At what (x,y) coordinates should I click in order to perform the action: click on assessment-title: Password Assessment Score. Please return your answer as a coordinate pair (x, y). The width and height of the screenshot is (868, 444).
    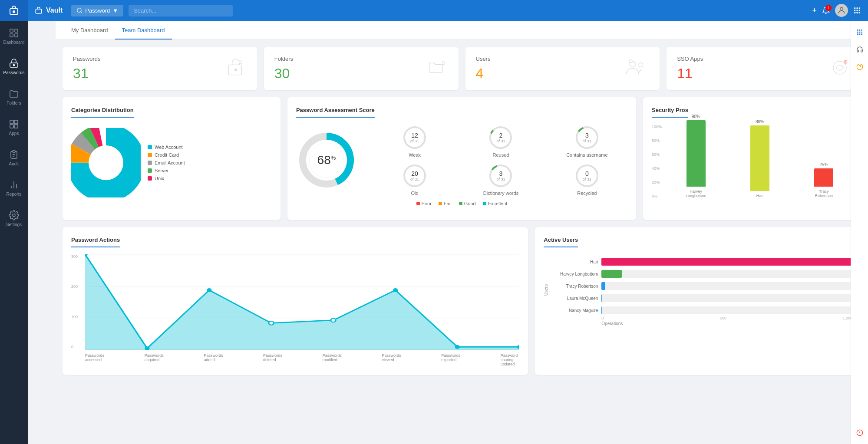
    Looking at the image, I should click on (335, 112).